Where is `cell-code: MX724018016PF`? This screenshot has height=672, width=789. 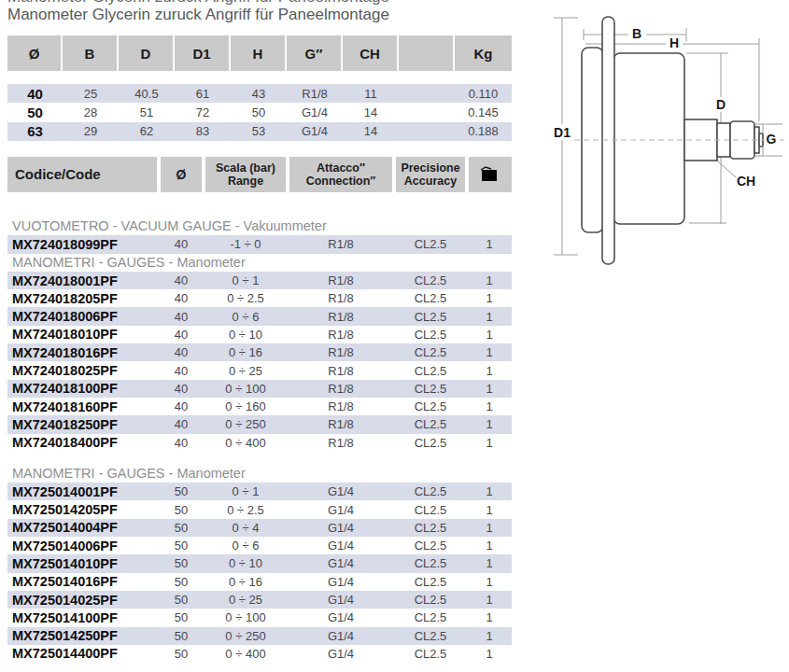
cell-code: MX724018016PF is located at coordinates (83, 353).